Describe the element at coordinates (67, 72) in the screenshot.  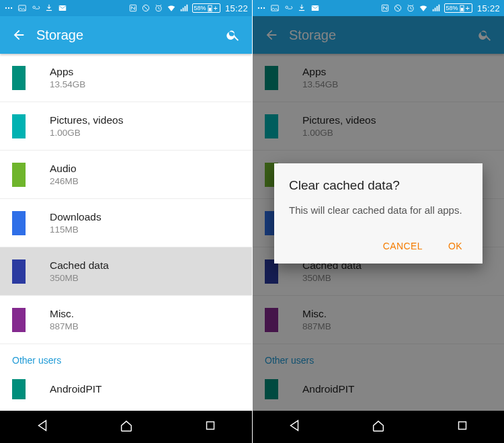
I see `item-title: Apps` at that location.